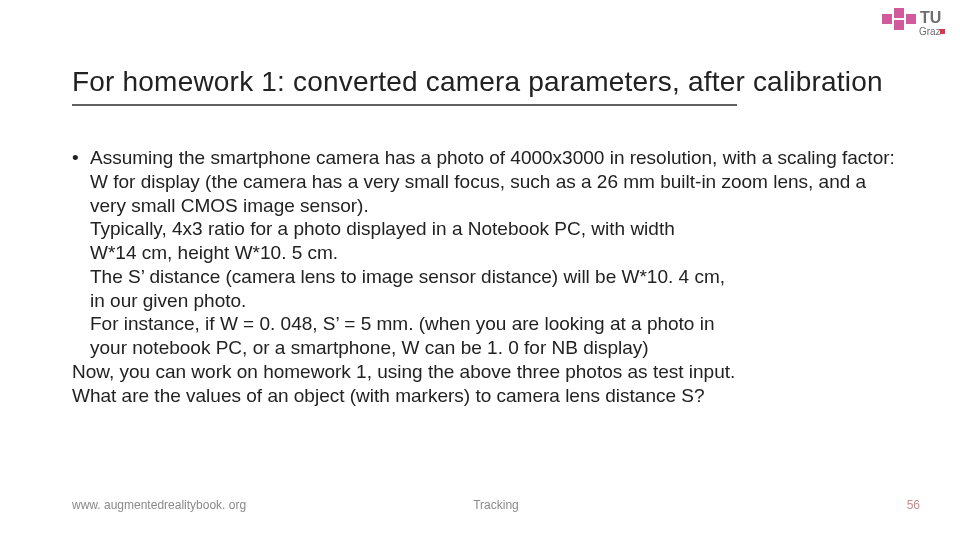 This screenshot has height=540, width=960. What do you see at coordinates (486, 277) in the screenshot?
I see `body-line: The S’ distance (camera lens to image se…` at bounding box center [486, 277].